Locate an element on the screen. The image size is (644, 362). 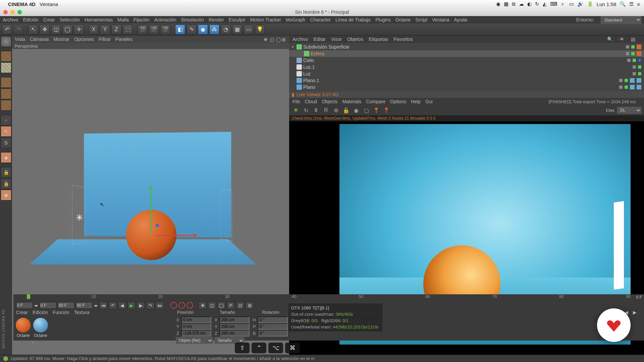
prev-key-button: ↶ is located at coordinates (113, 305).